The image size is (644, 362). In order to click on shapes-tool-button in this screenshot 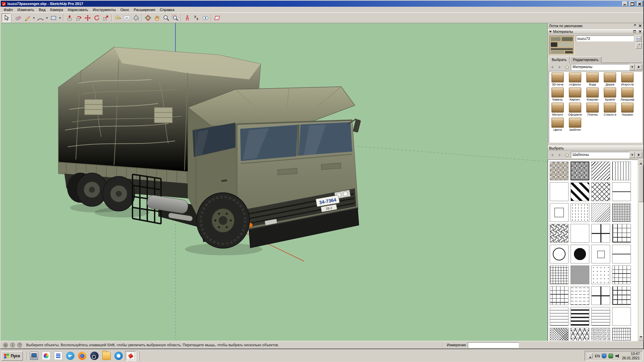, I will do `click(53, 18)`.